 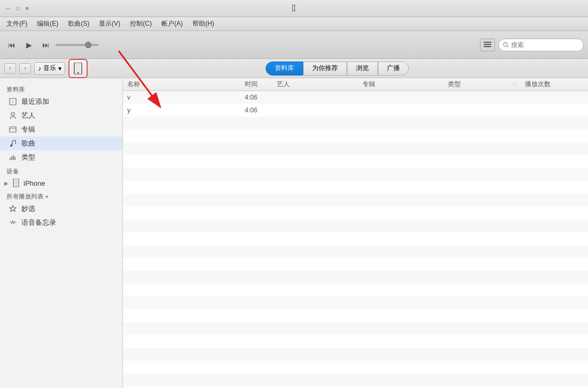 What do you see at coordinates (61, 143) in the screenshot?
I see `sidebar-item-songs: 歌曲` at bounding box center [61, 143].